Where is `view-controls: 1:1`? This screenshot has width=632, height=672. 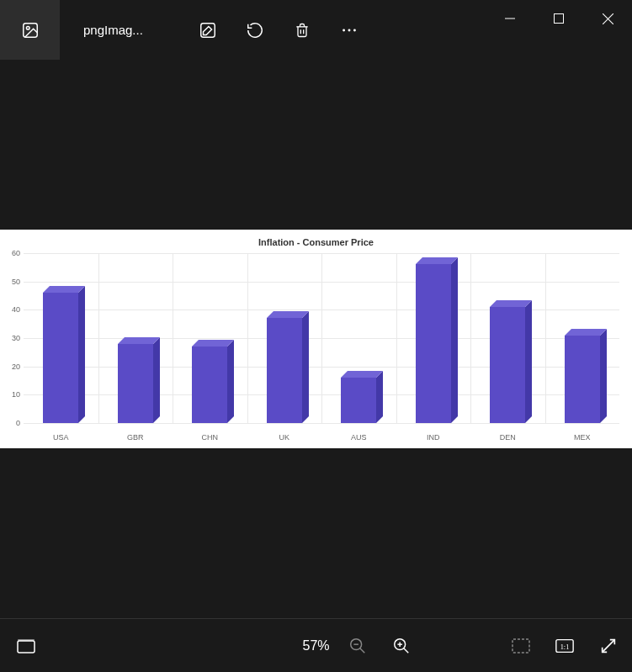
view-controls: 1:1 is located at coordinates (565, 646).